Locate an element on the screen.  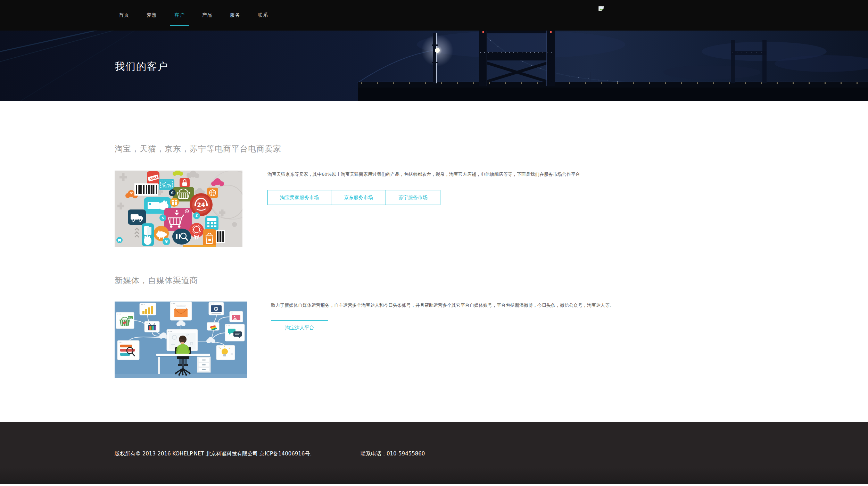
contact-phone: 联系电话：010-59455860 is located at coordinates (392, 454).